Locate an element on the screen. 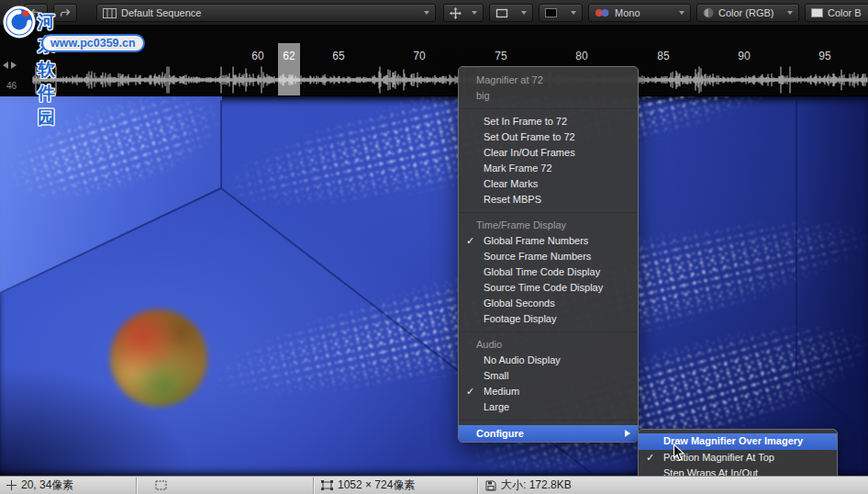 The width and height of the screenshot is (868, 494). frame-tick: 65 is located at coordinates (338, 56).